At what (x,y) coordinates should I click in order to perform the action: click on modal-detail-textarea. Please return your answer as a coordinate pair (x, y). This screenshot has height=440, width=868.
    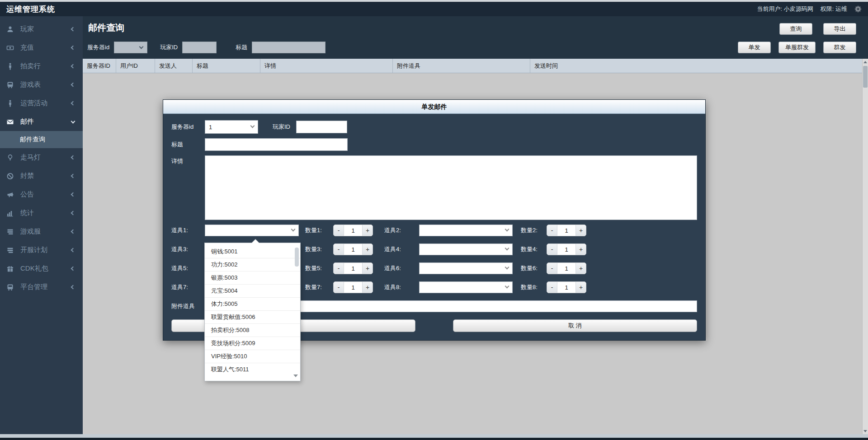
    Looking at the image, I should click on (451, 188).